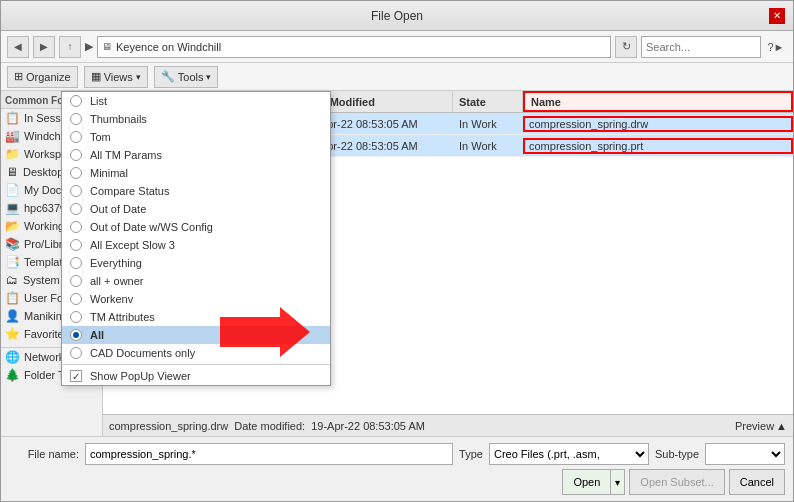  I want to click on help-button: ?►, so click(776, 47).